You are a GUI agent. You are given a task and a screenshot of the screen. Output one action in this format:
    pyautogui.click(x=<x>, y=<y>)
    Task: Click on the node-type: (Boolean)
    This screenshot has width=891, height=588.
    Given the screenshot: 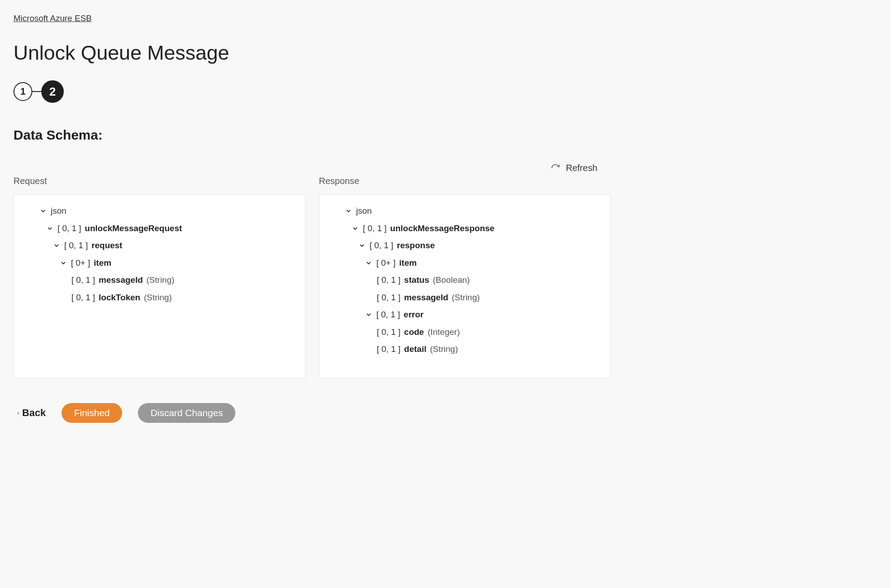 What is the action you would take?
    pyautogui.click(x=451, y=280)
    